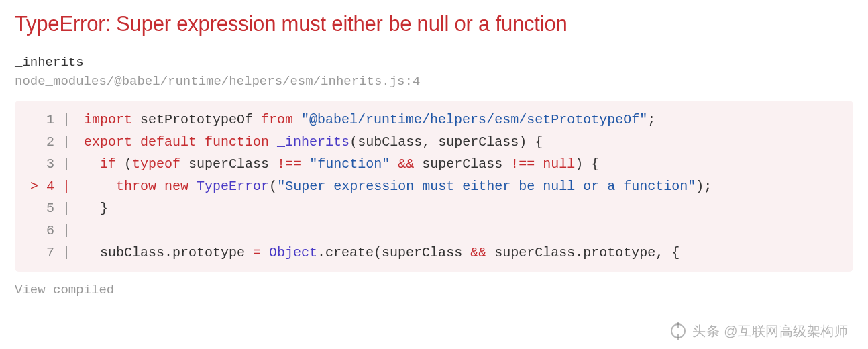 The height and width of the screenshot is (349, 868). Describe the element at coordinates (311, 142) in the screenshot. I see `line-content: export default function _inherits(subCla…` at that location.